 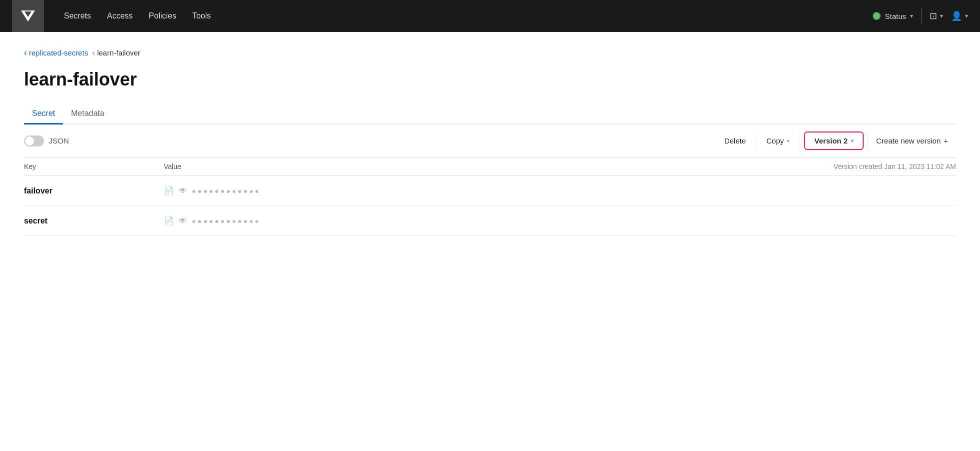 I want to click on copy-button: Copy ▾, so click(x=778, y=141).